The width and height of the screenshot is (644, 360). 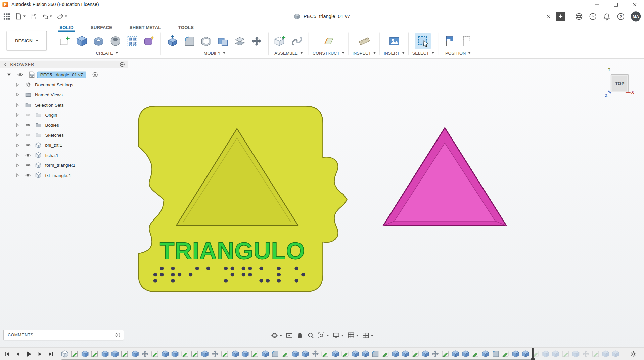 What do you see at coordinates (289, 335) in the screenshot?
I see `look-at-button` at bounding box center [289, 335].